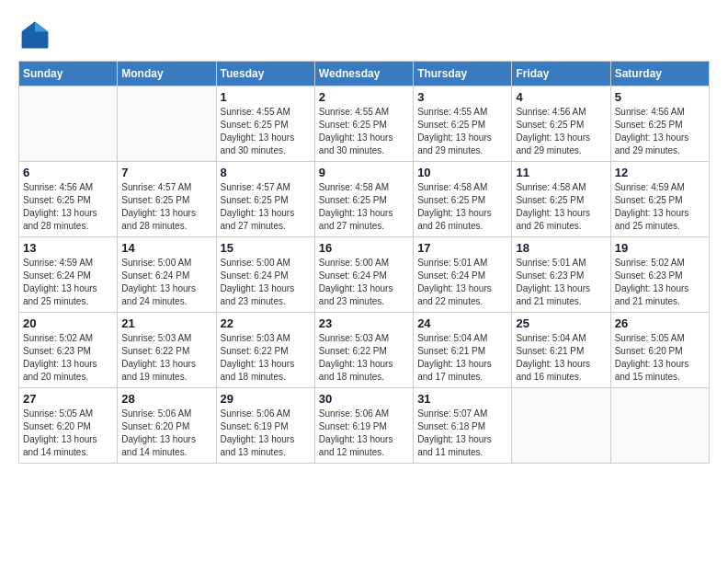 Image resolution: width=728 pixels, height=563 pixels. What do you see at coordinates (561, 324) in the screenshot?
I see `day-number: 25` at bounding box center [561, 324].